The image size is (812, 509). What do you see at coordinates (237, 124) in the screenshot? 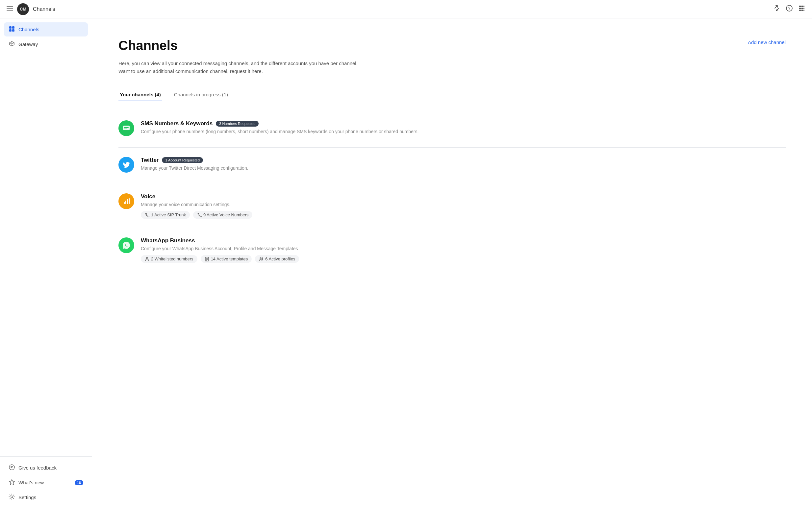
I see `sms-badge: 3 Numbers Requested` at bounding box center [237, 124].